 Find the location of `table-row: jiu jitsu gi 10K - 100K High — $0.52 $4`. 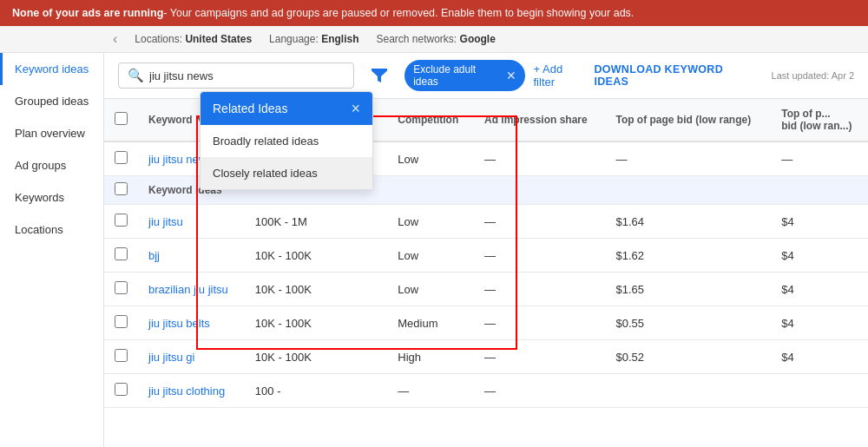

table-row: jiu jitsu gi 10K - 100K High — $0.52 $4 is located at coordinates (486, 358).